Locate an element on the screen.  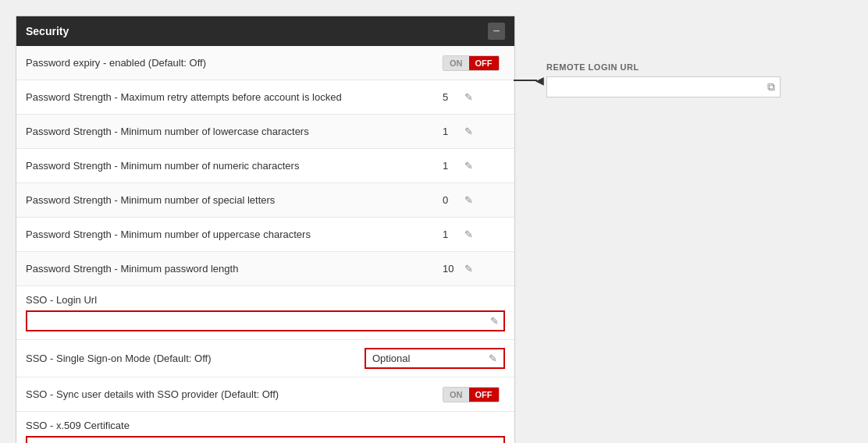
sso-sync-row: SSO - Sync user details with SSO provide… is located at coordinates (265, 395).